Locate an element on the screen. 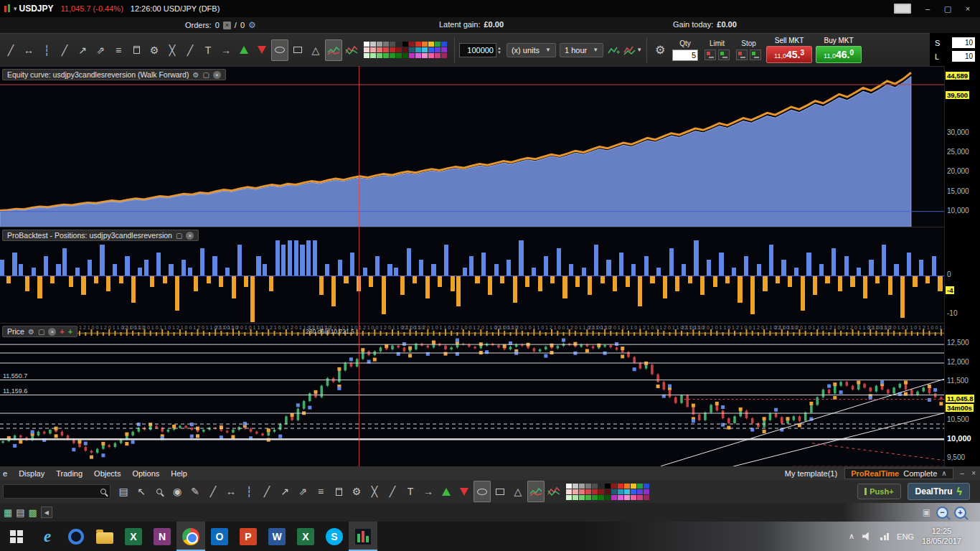 The width and height of the screenshot is (980, 551). stop-sell-icon is located at coordinates (742, 55).